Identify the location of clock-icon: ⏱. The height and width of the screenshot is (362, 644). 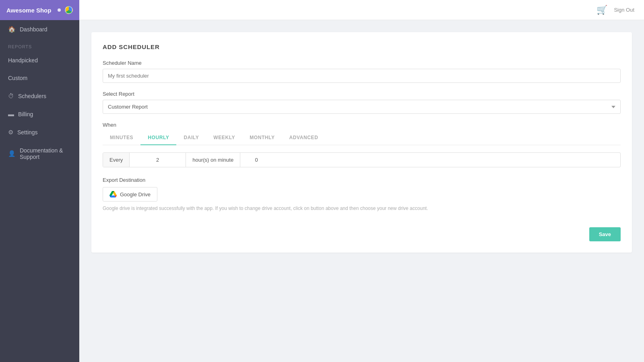
(11, 96).